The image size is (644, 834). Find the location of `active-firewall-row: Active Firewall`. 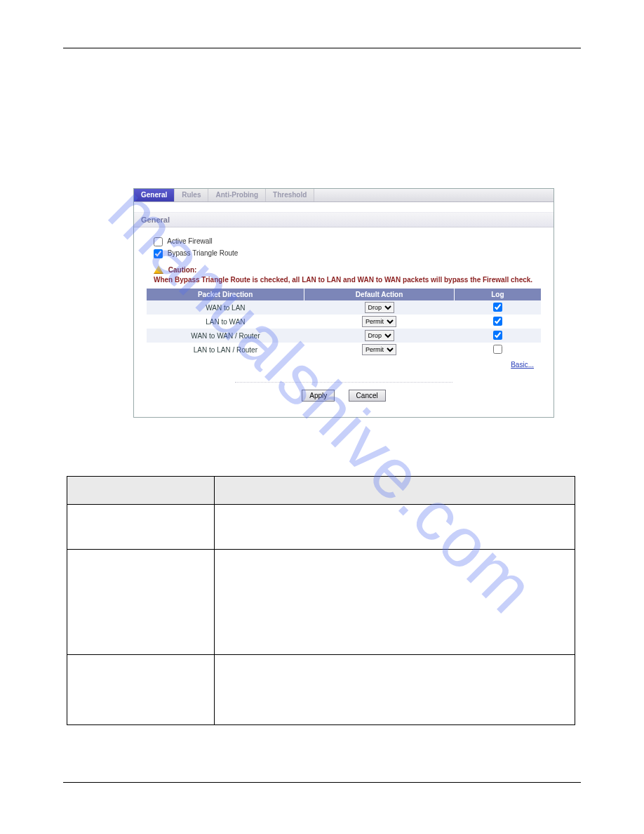

active-firewall-row: Active Firewall is located at coordinates (347, 241).